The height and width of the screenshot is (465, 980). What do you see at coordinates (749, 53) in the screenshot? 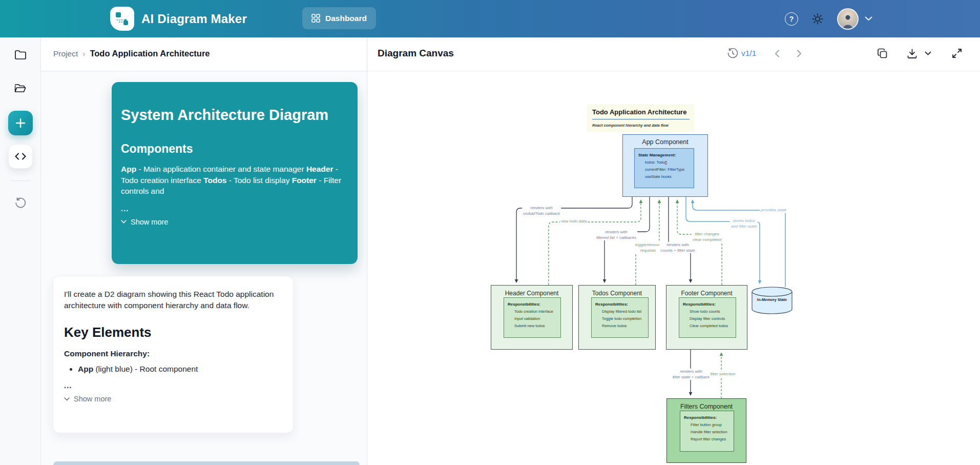
I see `version-label: v1/1` at bounding box center [749, 53].